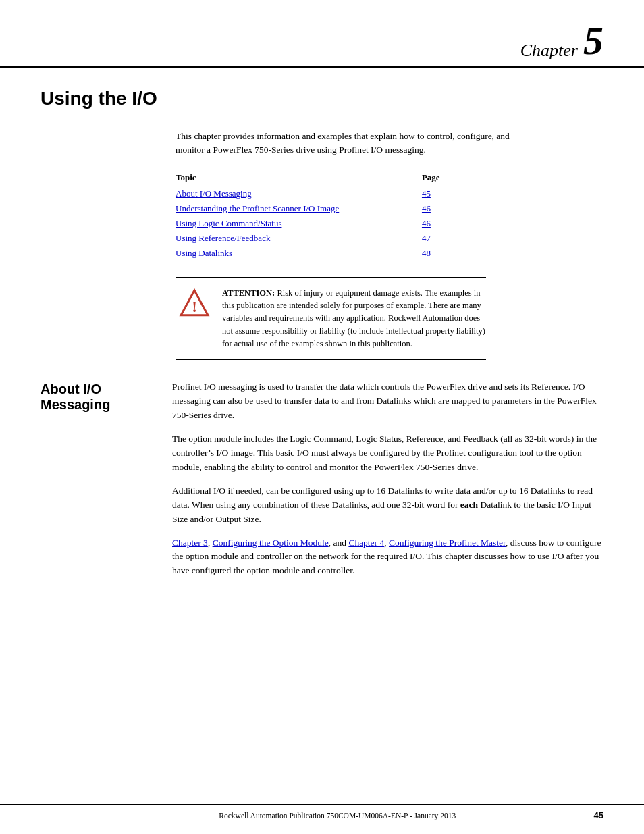 This screenshot has width=644, height=834. What do you see at coordinates (271, 543) in the screenshot?
I see `configuring-option-module-link: Configuring the Option Module` at bounding box center [271, 543].